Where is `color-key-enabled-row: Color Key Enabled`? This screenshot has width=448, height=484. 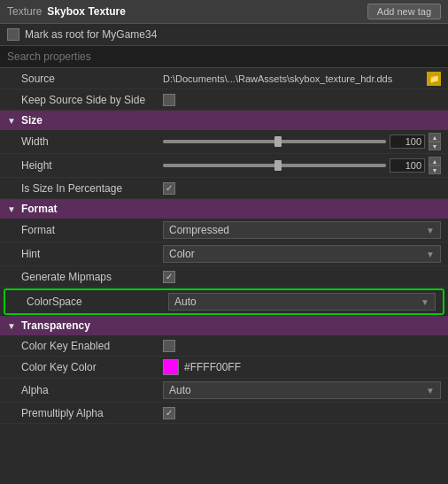
color-key-enabled-row: Color Key Enabled is located at coordinates (224, 346).